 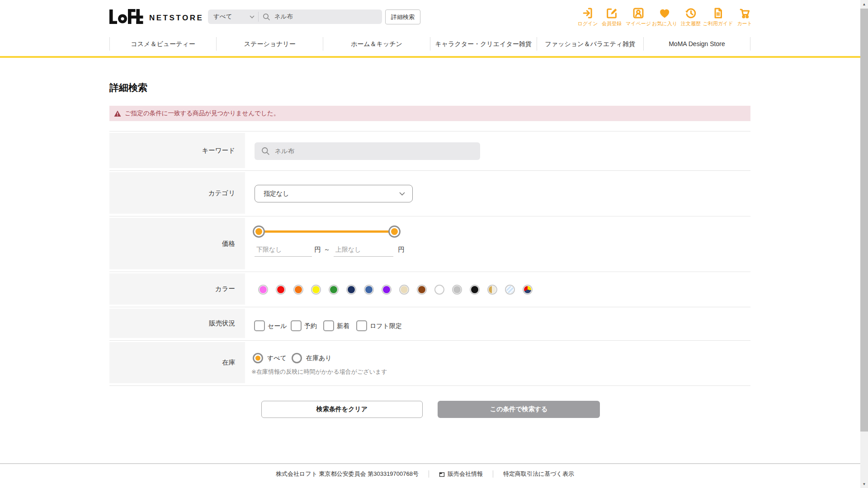 I want to click on logo-store-text: NETSTORE, so click(x=176, y=18).